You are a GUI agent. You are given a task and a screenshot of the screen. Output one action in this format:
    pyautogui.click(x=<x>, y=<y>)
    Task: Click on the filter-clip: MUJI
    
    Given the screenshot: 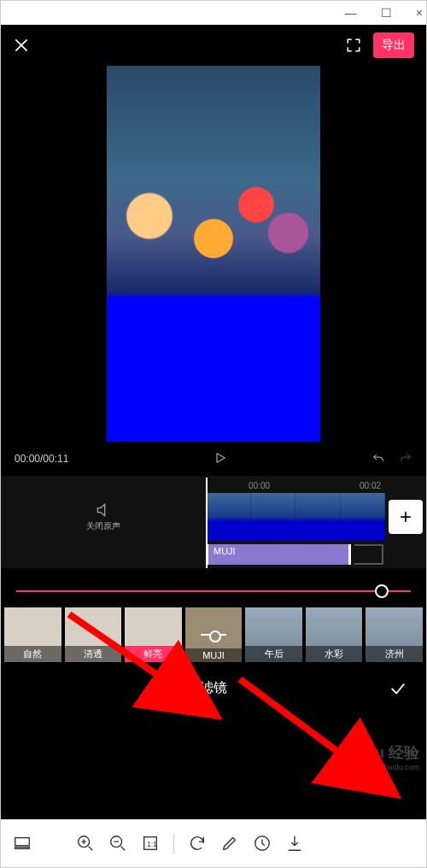 What is the action you would take?
    pyautogui.click(x=278, y=554)
    